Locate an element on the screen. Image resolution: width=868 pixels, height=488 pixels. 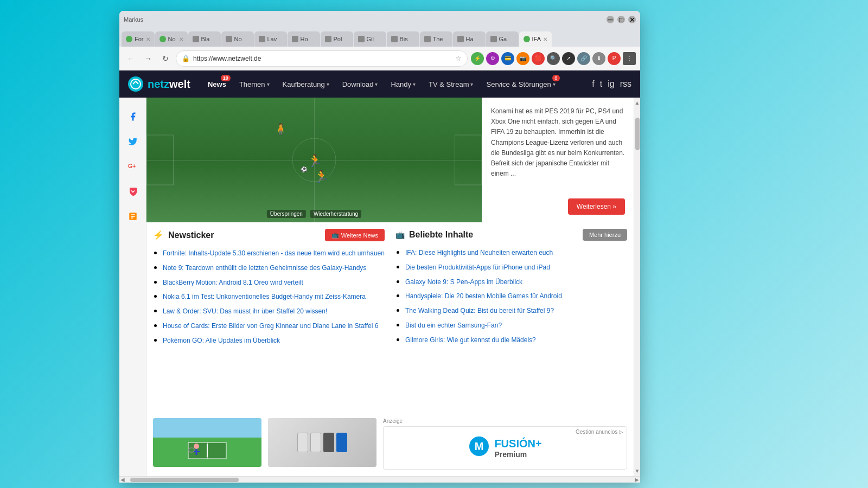
scroll-up-arrow: ▲ is located at coordinates (637, 103).